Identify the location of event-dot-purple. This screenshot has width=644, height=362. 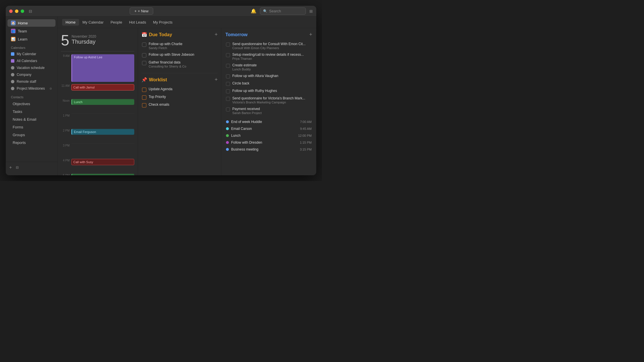
(227, 143).